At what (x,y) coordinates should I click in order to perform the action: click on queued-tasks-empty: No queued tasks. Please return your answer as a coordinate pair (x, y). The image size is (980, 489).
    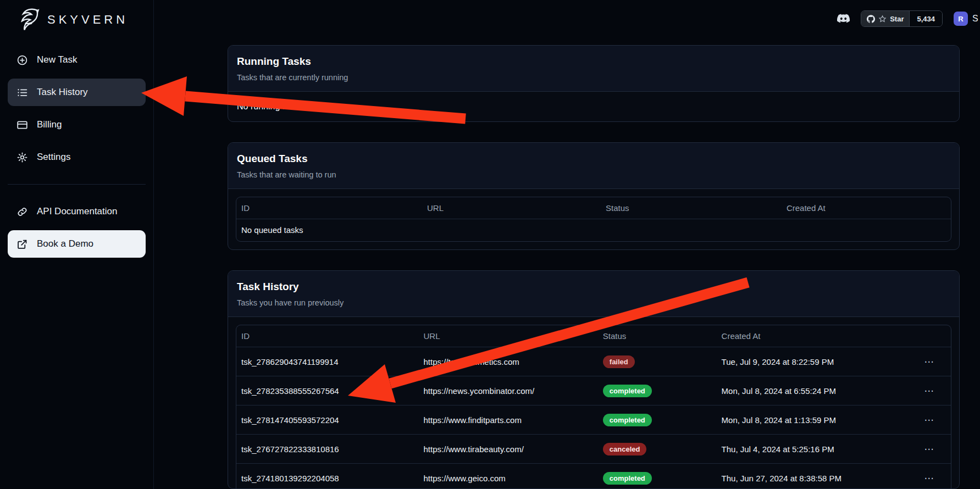
    Looking at the image, I should click on (594, 230).